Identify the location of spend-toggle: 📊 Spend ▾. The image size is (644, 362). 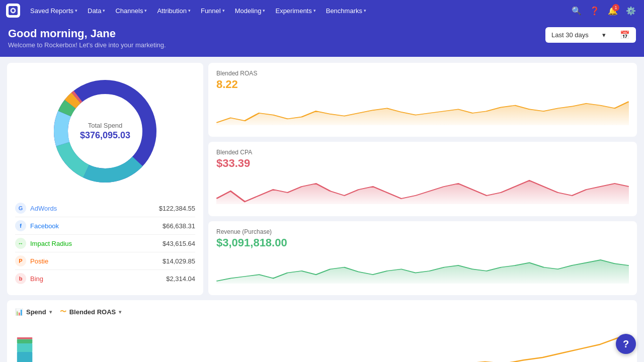
(33, 312).